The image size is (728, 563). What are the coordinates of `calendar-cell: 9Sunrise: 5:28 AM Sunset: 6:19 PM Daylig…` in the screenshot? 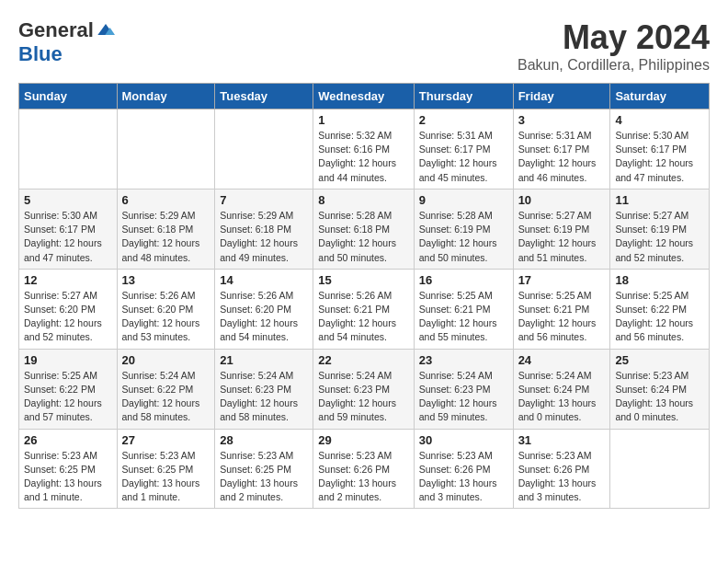 It's located at (463, 228).